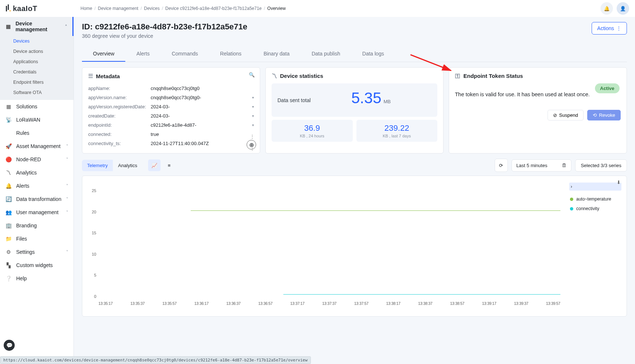 This screenshot has width=635, height=364. I want to click on sidebar-item-label: Node-RED, so click(29, 159).